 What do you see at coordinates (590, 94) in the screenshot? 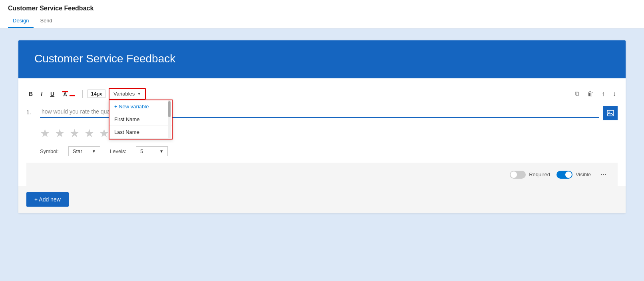
I see `delete-button: 🗑` at bounding box center [590, 94].